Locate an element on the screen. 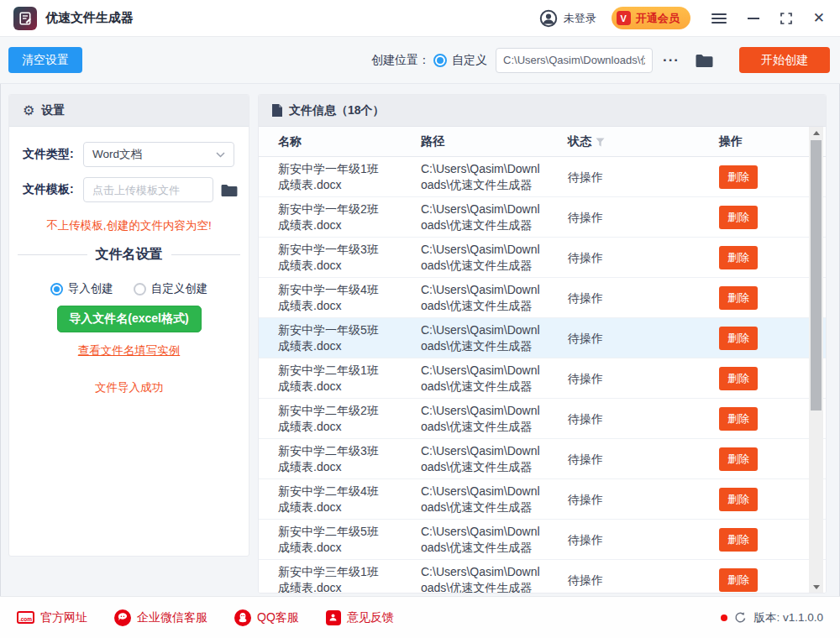 Image resolution: width=840 pixels, height=638 pixels. template-label: 文件模板: is located at coordinates (53, 190).